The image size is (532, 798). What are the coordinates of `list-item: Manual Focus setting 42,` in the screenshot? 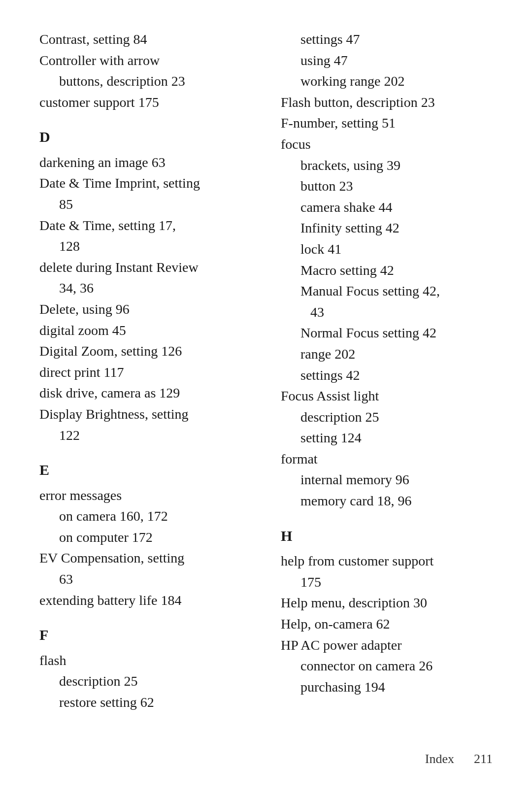 It's located at (387, 292).